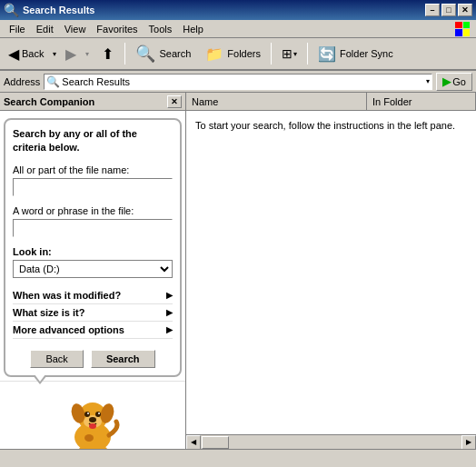 The image size is (476, 467). Describe the element at coordinates (58, 10) in the screenshot. I see `window-title: Search Results` at that location.